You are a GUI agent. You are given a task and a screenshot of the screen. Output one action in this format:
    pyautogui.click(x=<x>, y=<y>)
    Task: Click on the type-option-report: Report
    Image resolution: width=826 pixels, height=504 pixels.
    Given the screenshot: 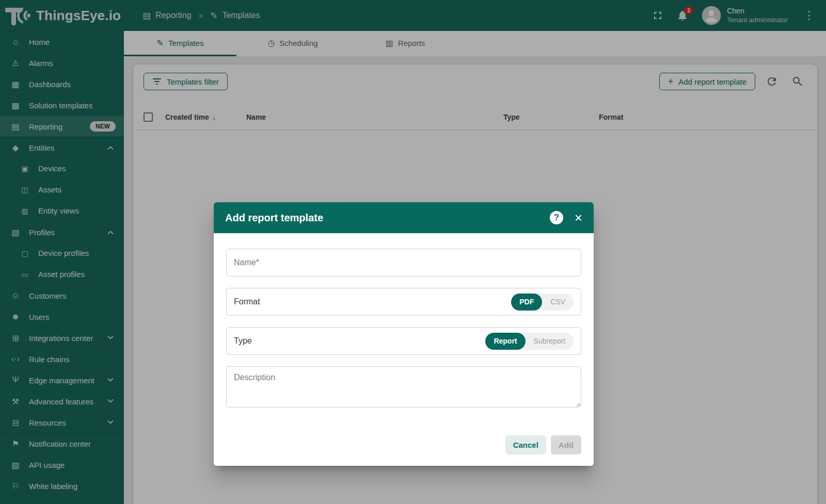 What is the action you would take?
    pyautogui.click(x=505, y=342)
    